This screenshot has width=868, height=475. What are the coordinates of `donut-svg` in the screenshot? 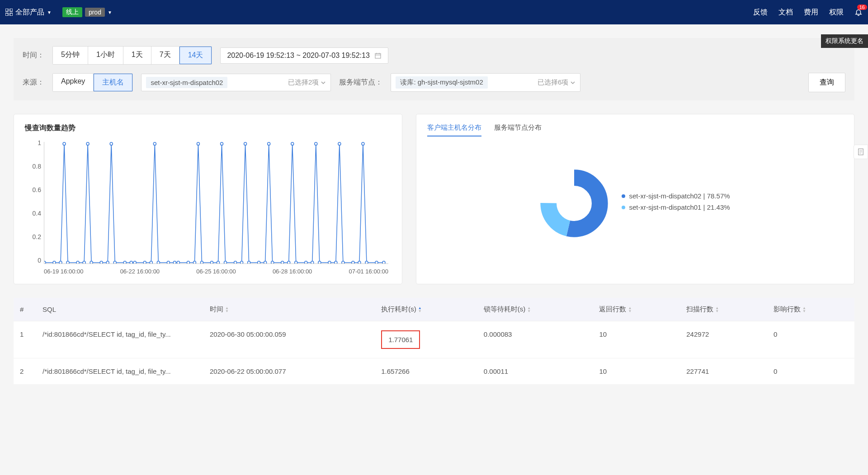 It's located at (574, 203).